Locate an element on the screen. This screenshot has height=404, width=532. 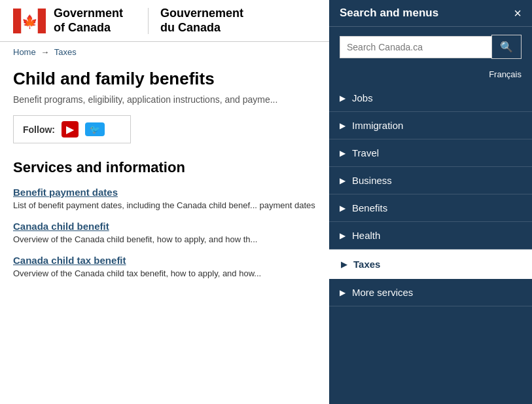
panel-close-button: × is located at coordinates (518, 13).